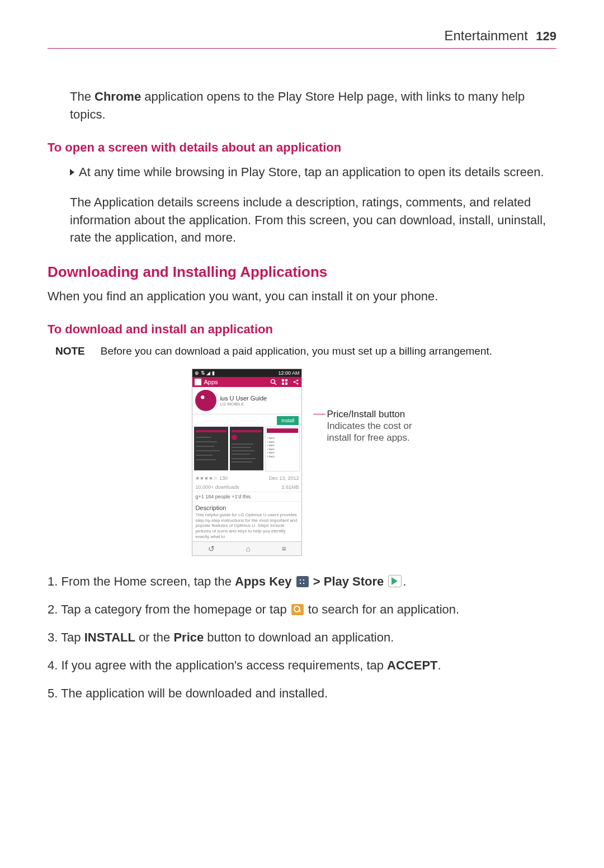 The width and height of the screenshot is (604, 868). I want to click on downloads-row: 10,000+ downloads 2.61MB, so click(247, 487).